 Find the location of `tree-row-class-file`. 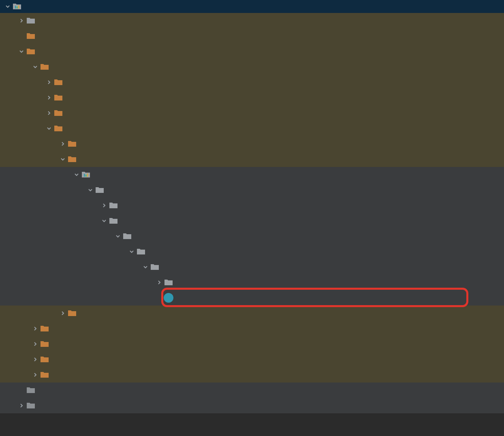

tree-row-class-file is located at coordinates (252, 298).